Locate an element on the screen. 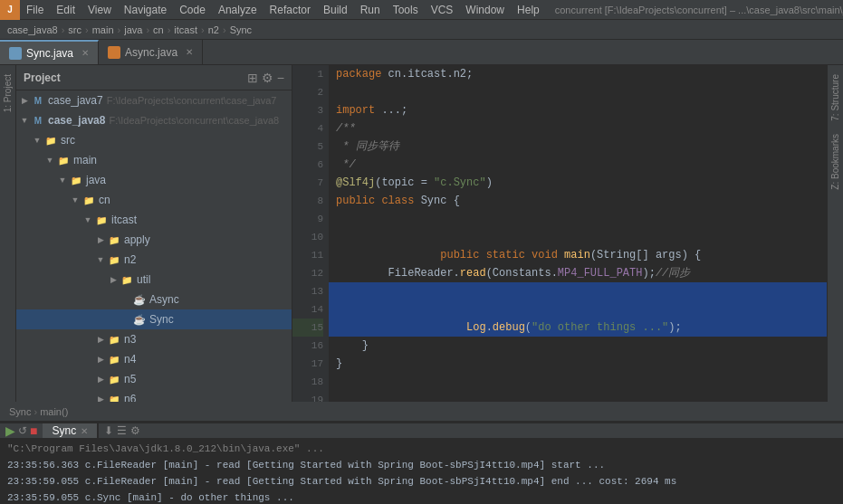 This screenshot has width=843, height=504. bc-bottom-sync: Sync is located at coordinates (20, 412).